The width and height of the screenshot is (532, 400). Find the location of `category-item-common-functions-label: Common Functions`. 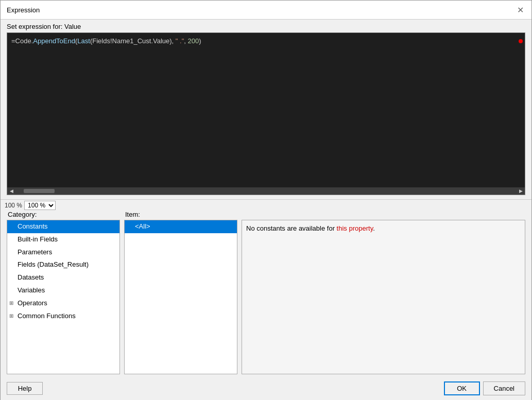

category-item-common-functions-label: Common Functions is located at coordinates (46, 316).